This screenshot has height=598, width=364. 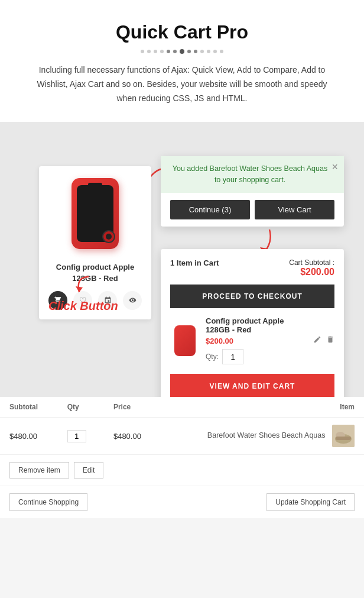 I want to click on qty-label: Qty:, so click(x=212, y=357).